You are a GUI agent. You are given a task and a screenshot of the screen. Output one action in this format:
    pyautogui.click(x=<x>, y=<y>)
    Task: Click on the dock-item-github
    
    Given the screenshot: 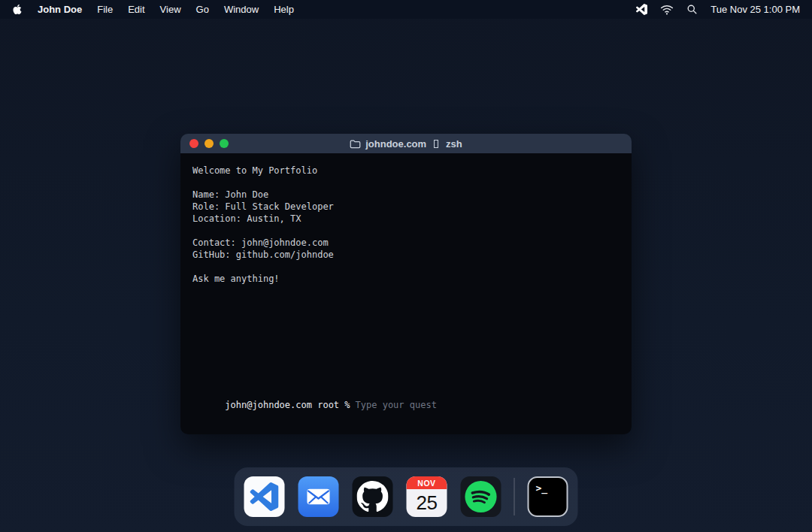 What is the action you would take?
    pyautogui.click(x=373, y=497)
    